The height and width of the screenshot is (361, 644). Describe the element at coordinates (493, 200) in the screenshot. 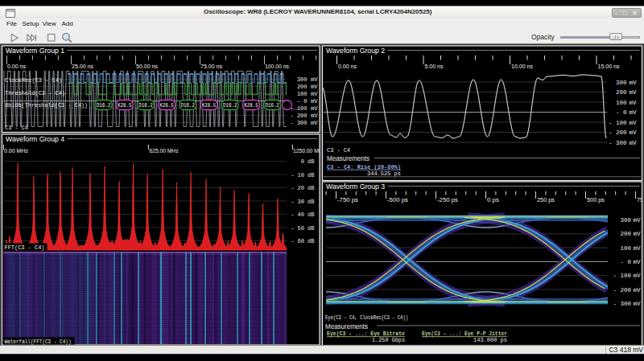

I see `svg-text: 0 ps` at that location.